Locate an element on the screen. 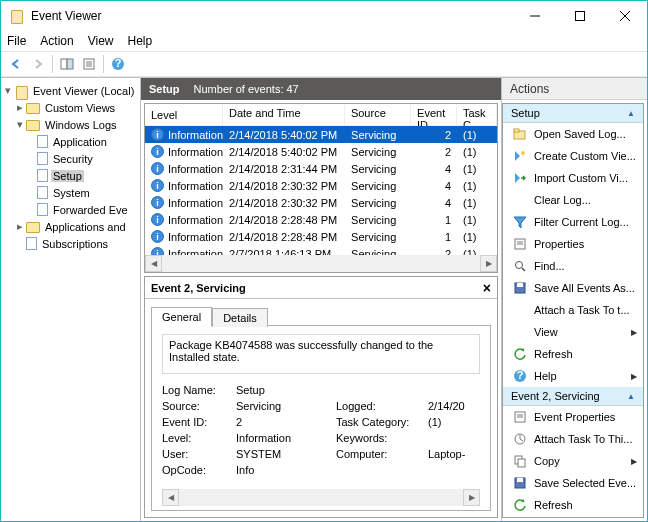  action-view-submenu: View▶ is located at coordinates (573, 332).